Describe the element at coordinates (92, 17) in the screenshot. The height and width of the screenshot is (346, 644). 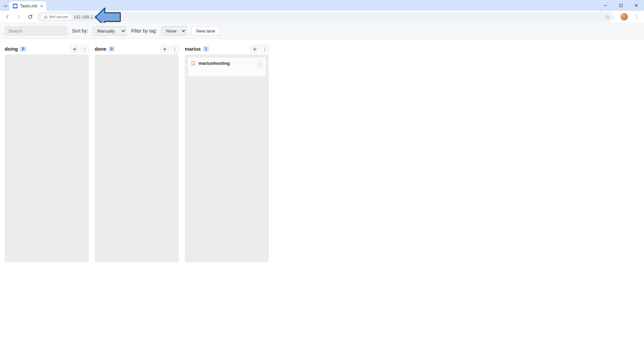
I see `url-text: 192.168.1.18:3563` at that location.